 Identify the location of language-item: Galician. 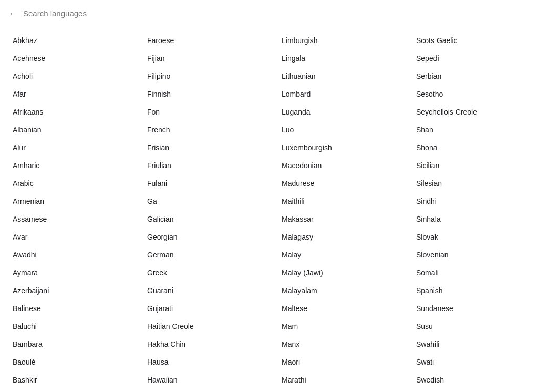
(202, 219).